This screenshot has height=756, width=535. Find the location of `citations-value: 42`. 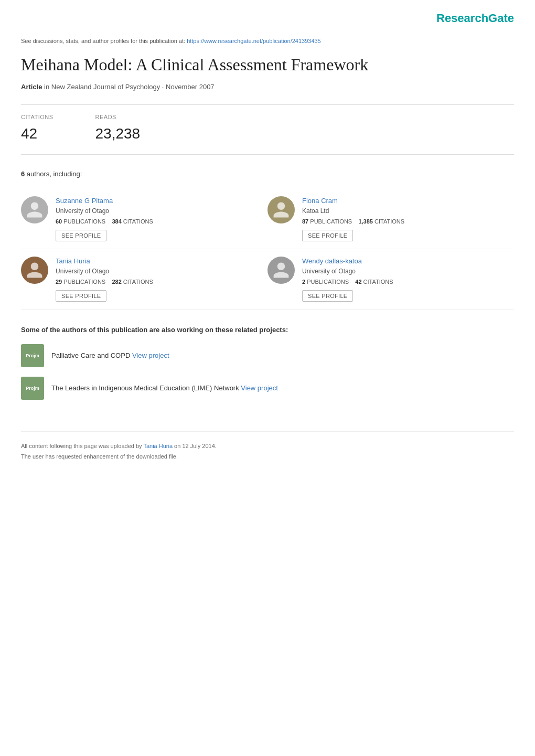

citations-value: 42 is located at coordinates (37, 133).